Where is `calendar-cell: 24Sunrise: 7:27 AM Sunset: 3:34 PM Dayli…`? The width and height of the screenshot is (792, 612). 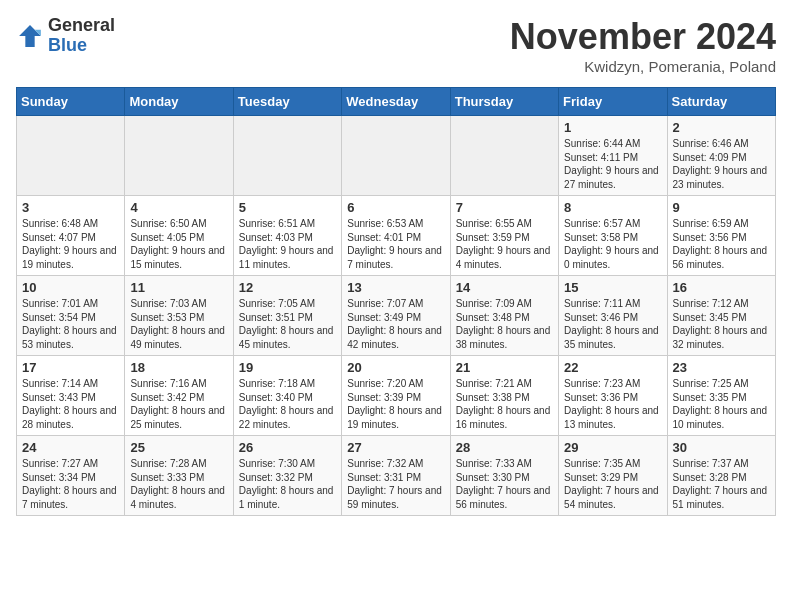
calendar-cell: 24Sunrise: 7:27 AM Sunset: 3:34 PM Dayli… is located at coordinates (71, 476).